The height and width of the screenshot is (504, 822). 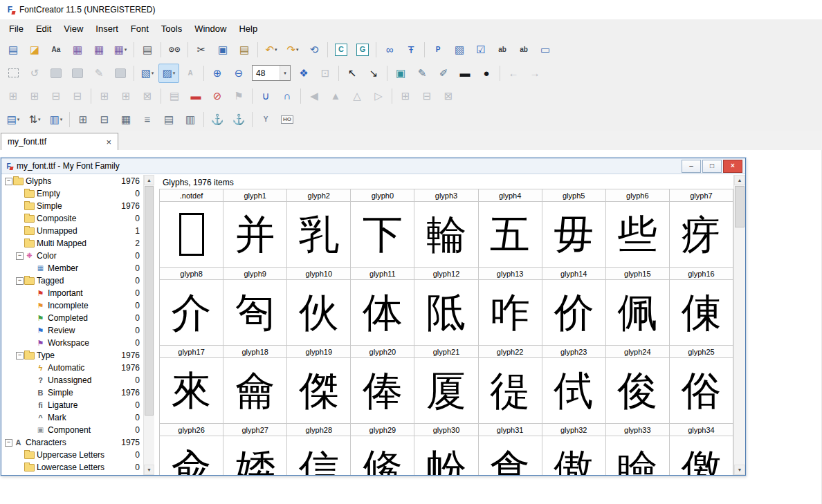 What do you see at coordinates (72, 380) in the screenshot?
I see `tree-item-unassigned: ?Unassigned0` at bounding box center [72, 380].